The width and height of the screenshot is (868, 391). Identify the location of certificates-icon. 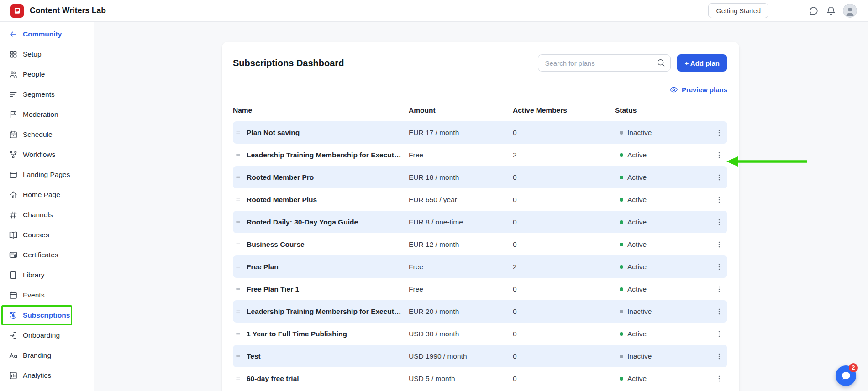
(13, 255).